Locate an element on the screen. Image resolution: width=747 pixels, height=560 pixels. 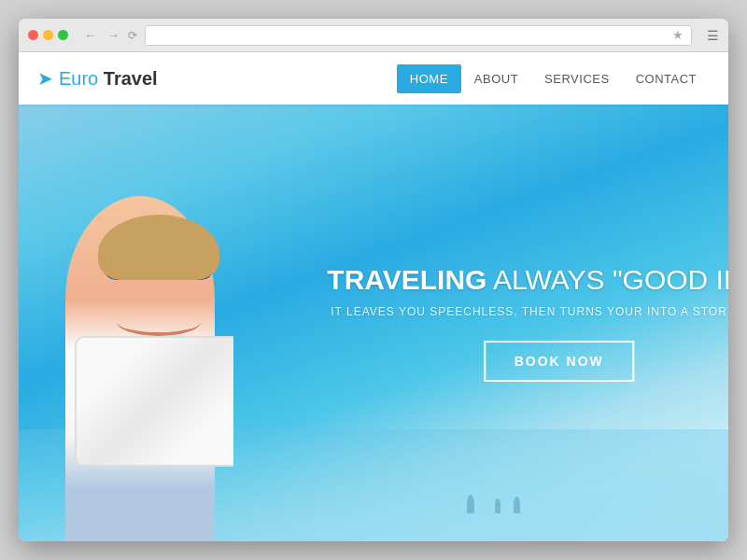
boy-body is located at coordinates (140, 369).